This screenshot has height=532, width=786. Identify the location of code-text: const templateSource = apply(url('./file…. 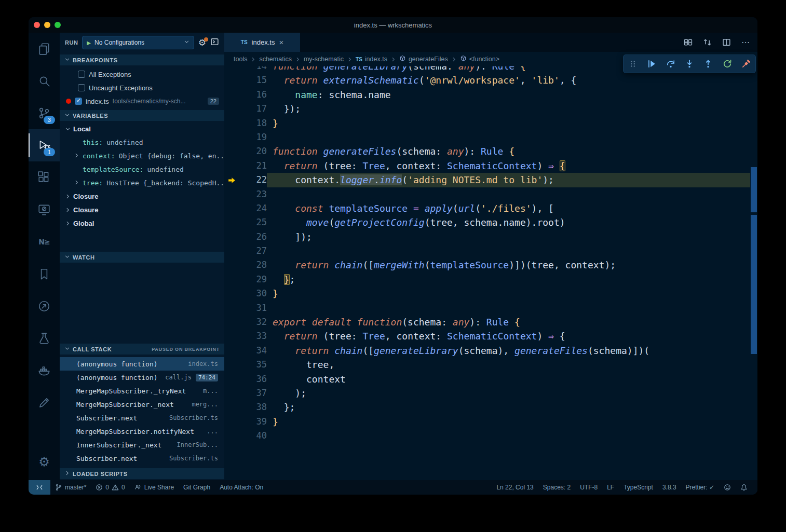
(509, 209).